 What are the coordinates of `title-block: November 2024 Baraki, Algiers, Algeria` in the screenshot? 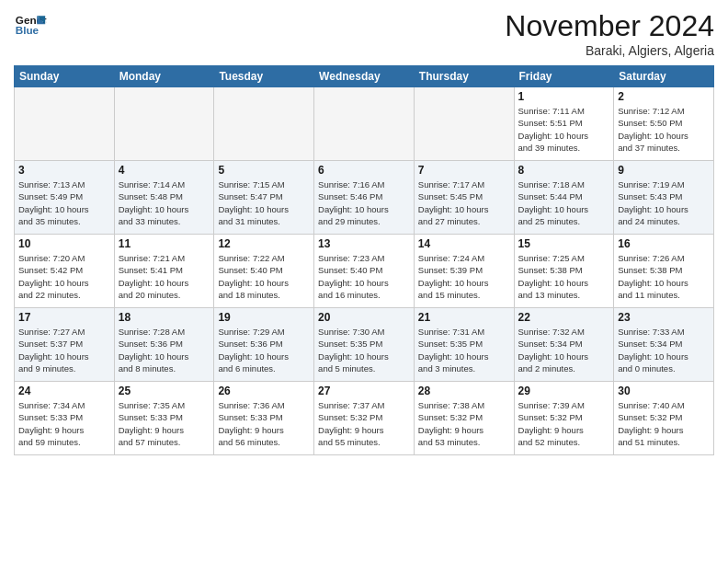 It's located at (609, 33).